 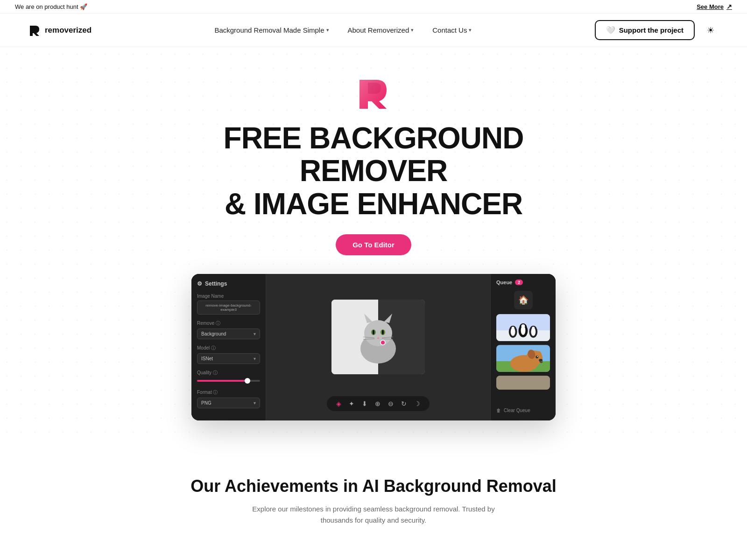 I want to click on toolbar-moon-icon: ☽, so click(x=417, y=404).